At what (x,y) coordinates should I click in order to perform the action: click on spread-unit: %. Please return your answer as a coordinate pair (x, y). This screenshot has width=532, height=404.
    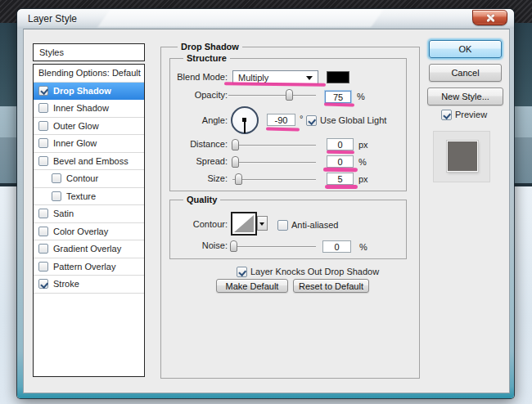
    Looking at the image, I should click on (363, 162).